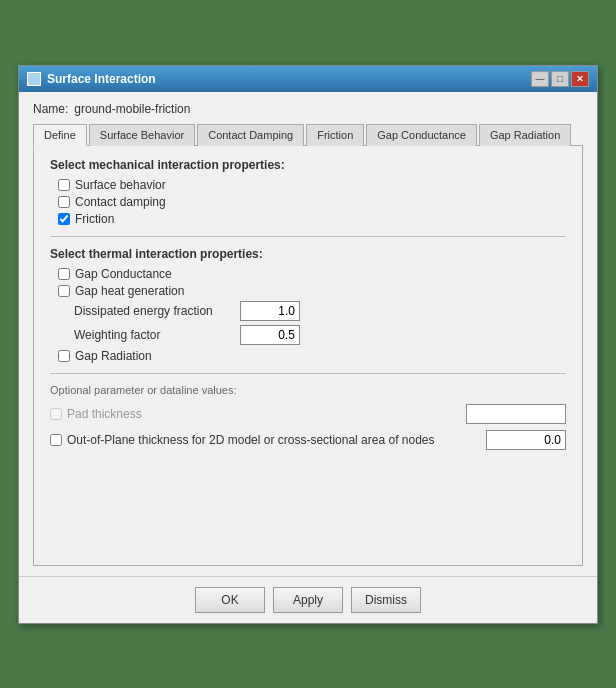  I want to click on close-button: ✕, so click(580, 79).